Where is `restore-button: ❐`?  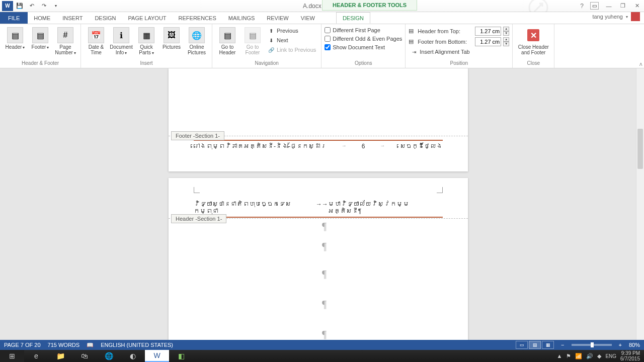
restore-button: ❐ is located at coordinates (623, 6).